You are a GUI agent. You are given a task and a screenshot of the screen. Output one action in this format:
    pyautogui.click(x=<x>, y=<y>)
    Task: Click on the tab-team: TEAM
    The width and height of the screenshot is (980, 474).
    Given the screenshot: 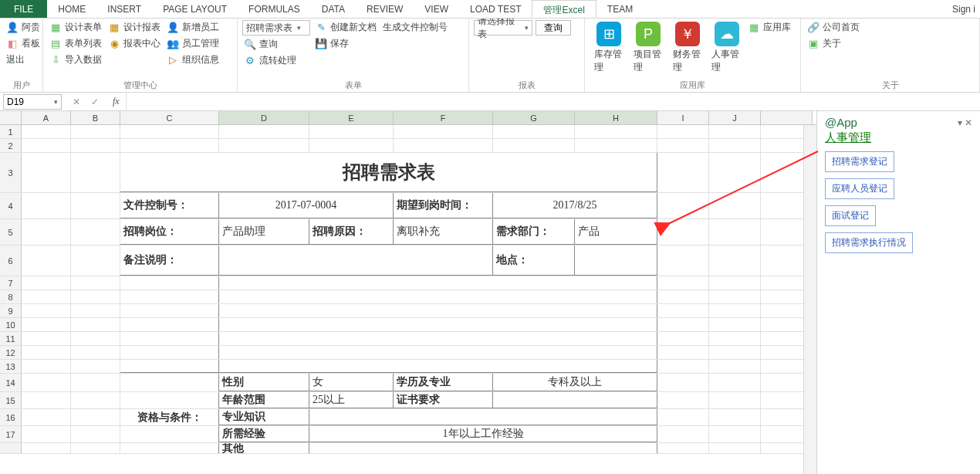 What is the action you would take?
    pyautogui.click(x=620, y=9)
    